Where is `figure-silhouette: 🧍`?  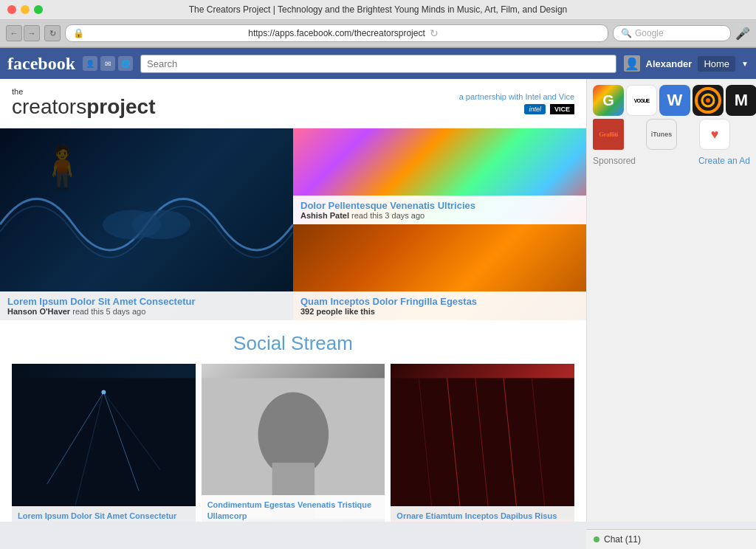
figure-silhouette: 🧍 is located at coordinates (62, 167).